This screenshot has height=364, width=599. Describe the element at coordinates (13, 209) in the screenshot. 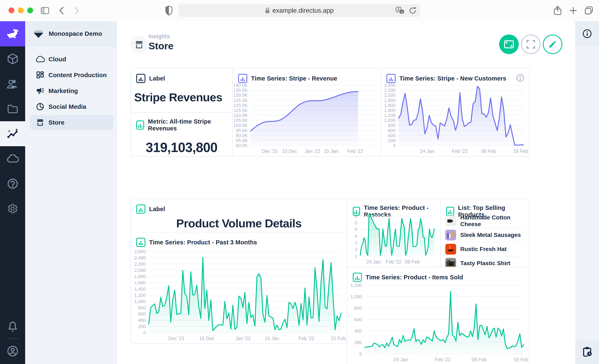

I see `gear-icon` at that location.